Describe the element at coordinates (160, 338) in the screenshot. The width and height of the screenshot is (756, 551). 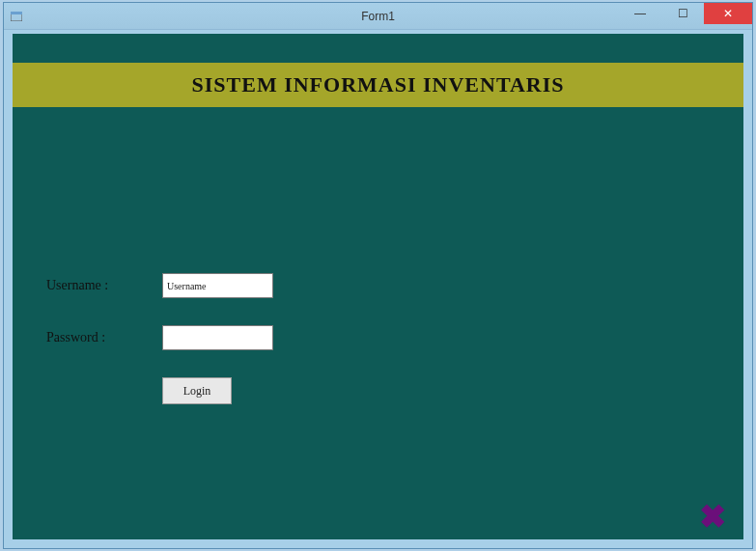
I see `password-row: Password :` at that location.